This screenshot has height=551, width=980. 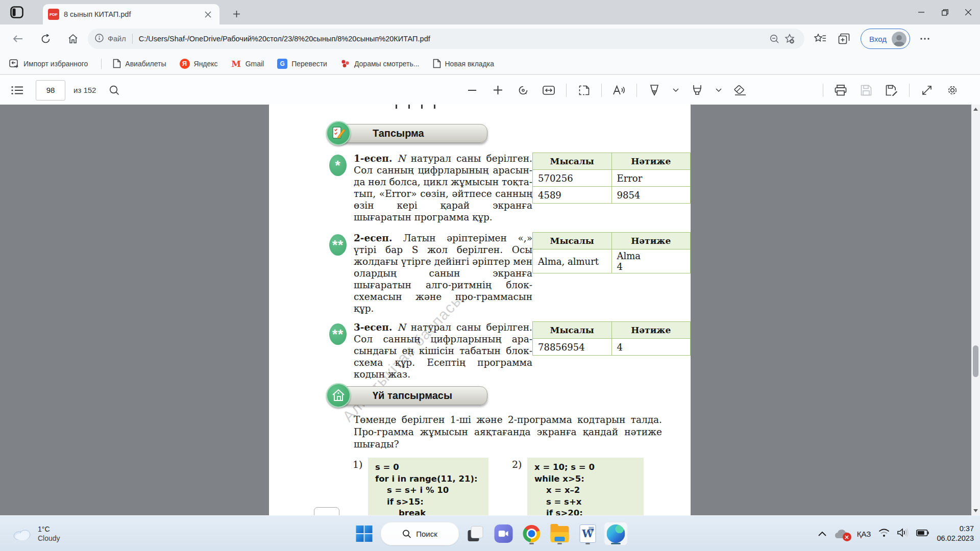 I want to click on browser-tab: PDF 8 сынып КИТАП.pdf, so click(x=131, y=14).